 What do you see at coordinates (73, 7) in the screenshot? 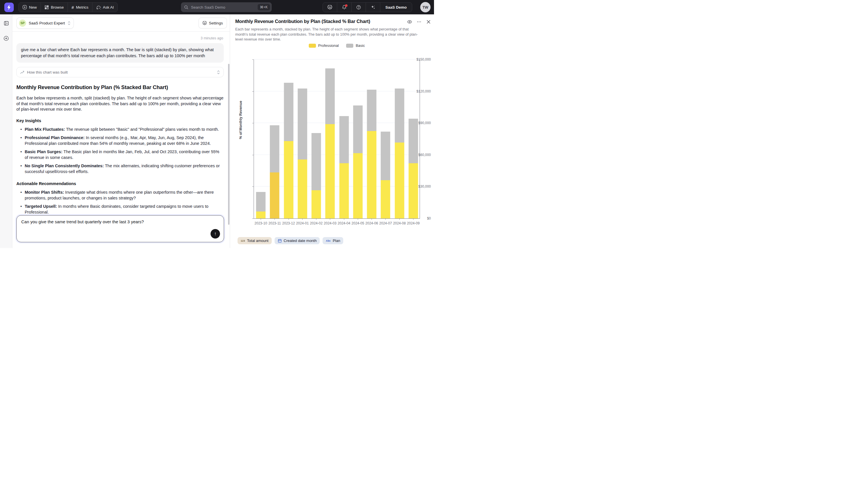
I see `hash-icon: #` at bounding box center [73, 7].